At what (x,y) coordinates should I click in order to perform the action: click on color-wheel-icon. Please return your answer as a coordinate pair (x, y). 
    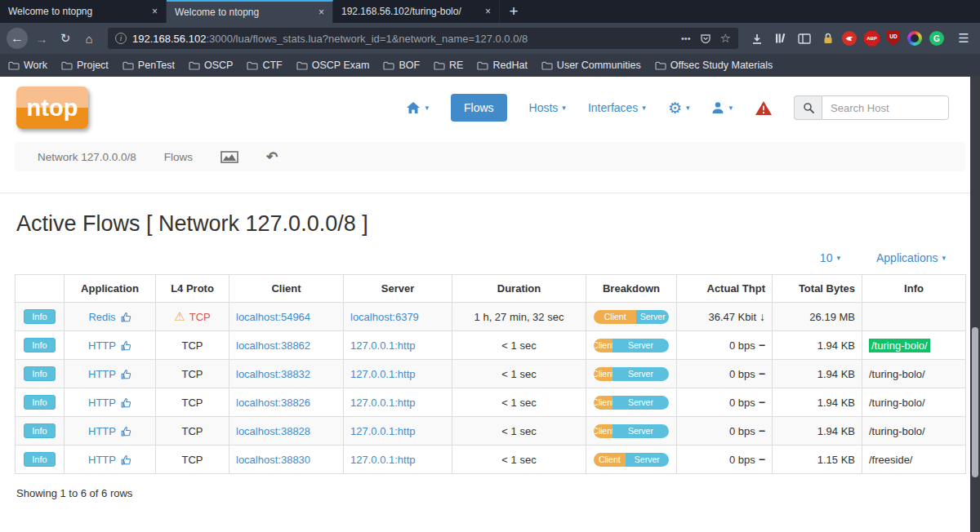
    Looking at the image, I should click on (915, 38).